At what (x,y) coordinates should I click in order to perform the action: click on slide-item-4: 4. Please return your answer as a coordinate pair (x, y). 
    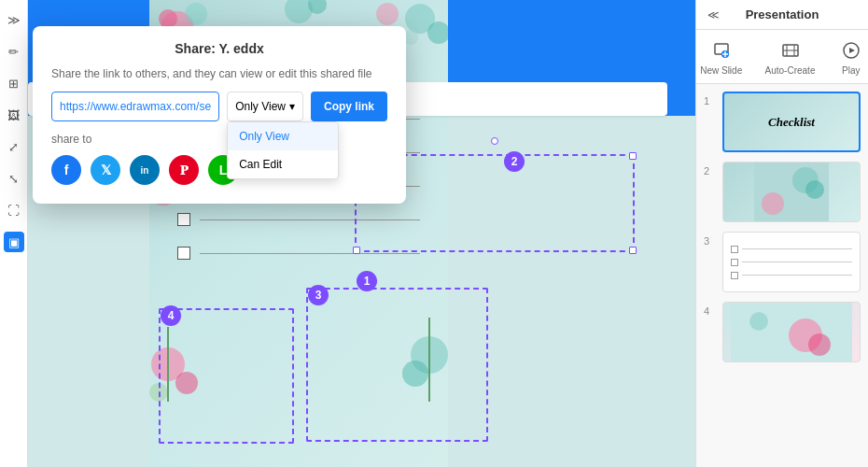
    Looking at the image, I should click on (782, 333).